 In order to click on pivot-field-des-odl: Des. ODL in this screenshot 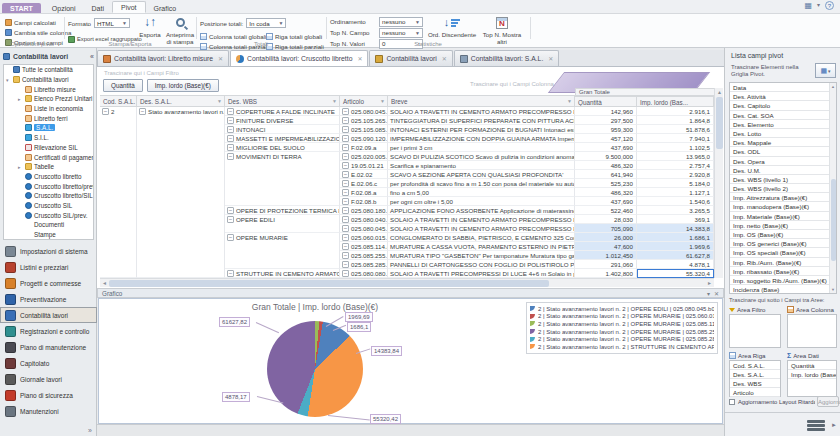, I will do `click(780, 152)`.